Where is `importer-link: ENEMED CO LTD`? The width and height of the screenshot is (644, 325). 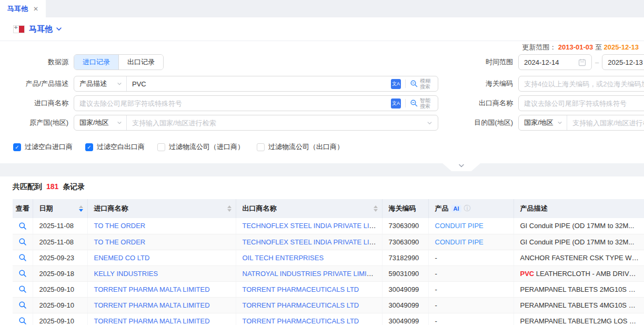
importer-link: ENEMED CO LTD is located at coordinates (122, 258).